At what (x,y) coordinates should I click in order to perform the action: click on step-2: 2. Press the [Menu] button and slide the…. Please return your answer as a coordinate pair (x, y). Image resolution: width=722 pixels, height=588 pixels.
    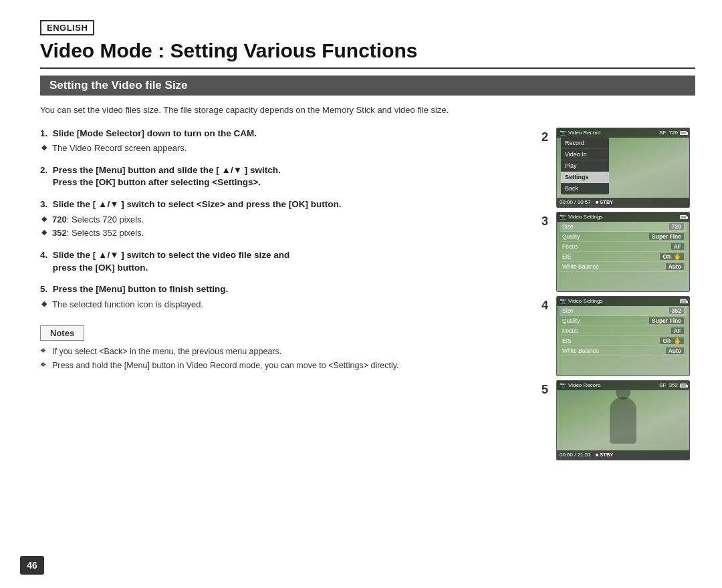
    Looking at the image, I should click on (284, 177).